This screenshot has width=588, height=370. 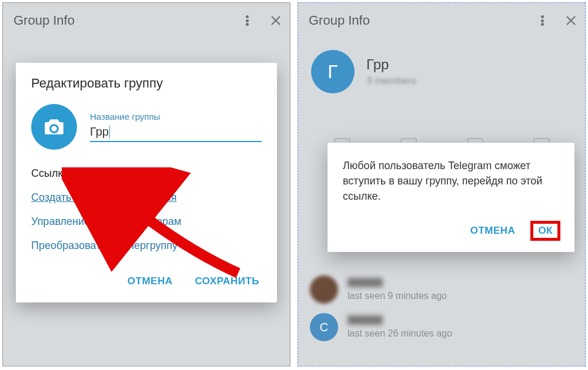 I want to click on group-name: Грр, so click(x=392, y=65).